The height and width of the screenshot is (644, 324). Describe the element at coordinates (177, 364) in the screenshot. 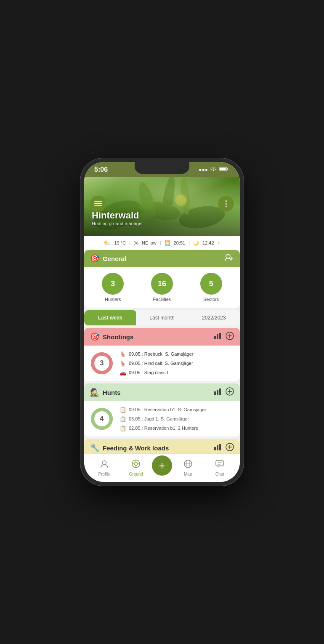

I see `shooting-list: 🦌 09.05.: Roebuck, S. Gamsjäger 🦌 09.05.…` at that location.